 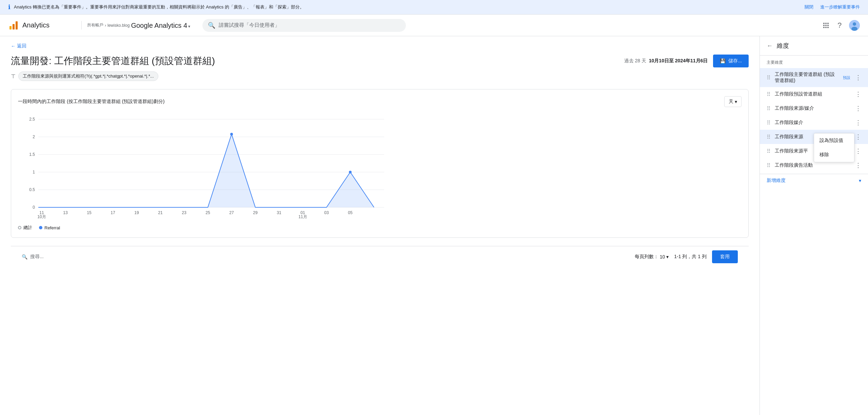 What do you see at coordinates (28, 228) in the screenshot?
I see `legend-total-label: 總計` at bounding box center [28, 228].